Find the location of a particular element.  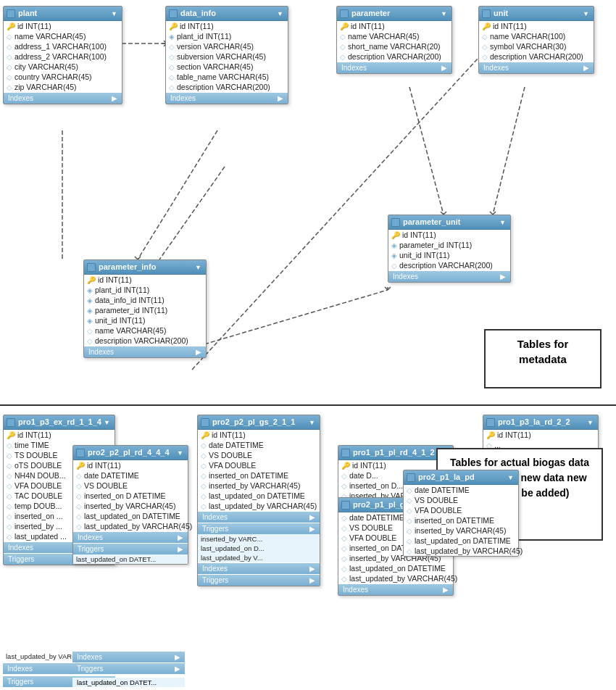

pro2-p2-gs-indexes: Indexes ▶ is located at coordinates (259, 518).